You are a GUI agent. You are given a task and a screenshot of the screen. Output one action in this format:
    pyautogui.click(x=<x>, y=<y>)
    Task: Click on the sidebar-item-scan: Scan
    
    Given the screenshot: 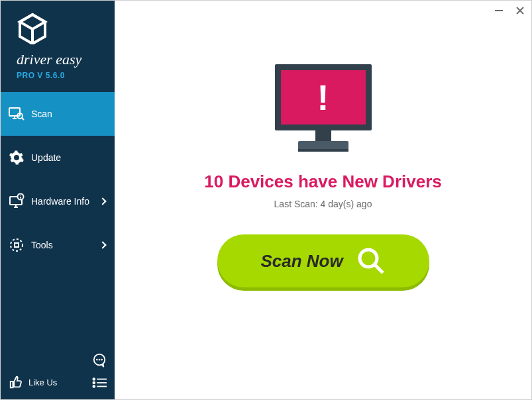 What is the action you would take?
    pyautogui.click(x=58, y=114)
    